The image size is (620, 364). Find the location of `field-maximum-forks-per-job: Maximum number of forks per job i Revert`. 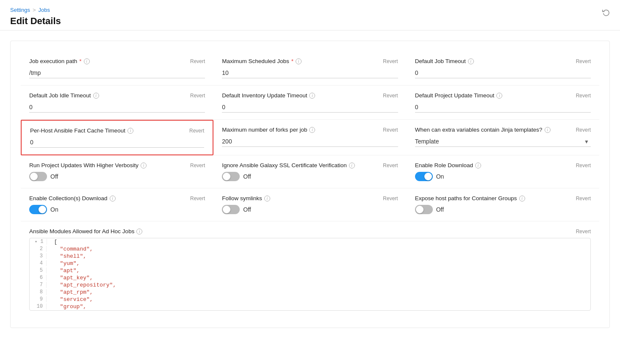

field-maximum-forks-per-job: Maximum number of forks per job i Revert is located at coordinates (310, 138).